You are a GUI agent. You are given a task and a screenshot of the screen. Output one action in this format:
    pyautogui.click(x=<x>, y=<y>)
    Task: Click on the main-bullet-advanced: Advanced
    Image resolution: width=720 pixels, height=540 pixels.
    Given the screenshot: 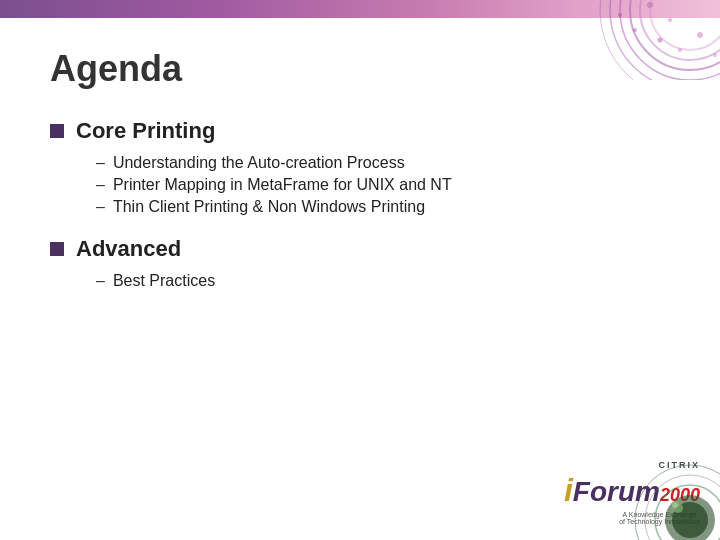 What is the action you would take?
    pyautogui.click(x=360, y=249)
    